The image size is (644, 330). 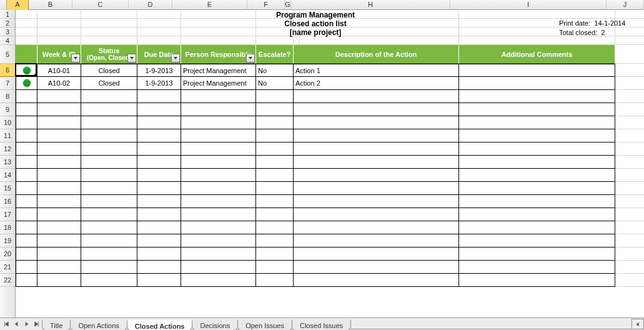 I want to click on row-header-12: 12, so click(x=7, y=149).